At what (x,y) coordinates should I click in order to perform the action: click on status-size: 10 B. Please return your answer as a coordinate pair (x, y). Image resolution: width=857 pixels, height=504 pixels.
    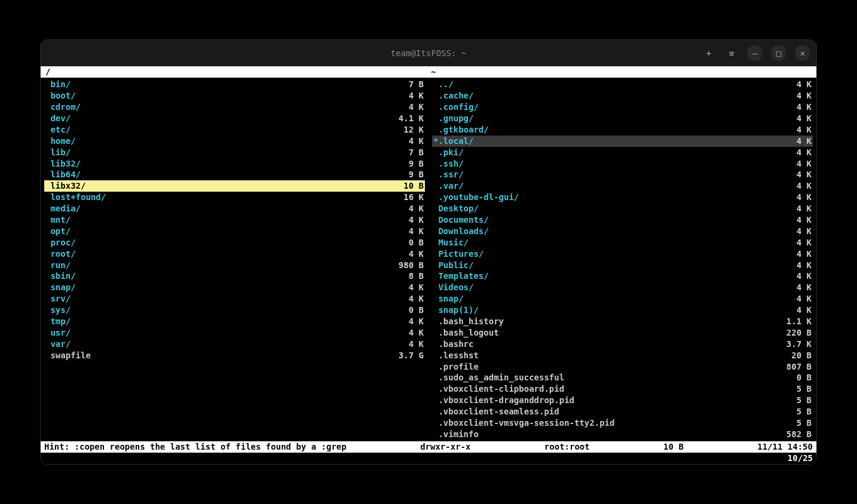
    Looking at the image, I should click on (674, 447).